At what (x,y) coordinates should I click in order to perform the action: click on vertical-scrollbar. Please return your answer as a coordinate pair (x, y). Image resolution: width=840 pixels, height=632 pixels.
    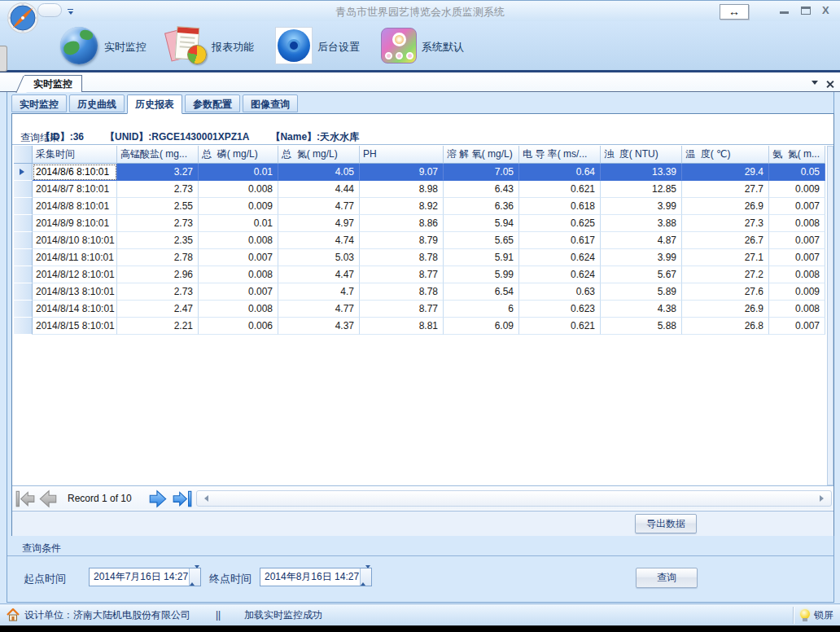
    Looking at the image, I should click on (830, 316).